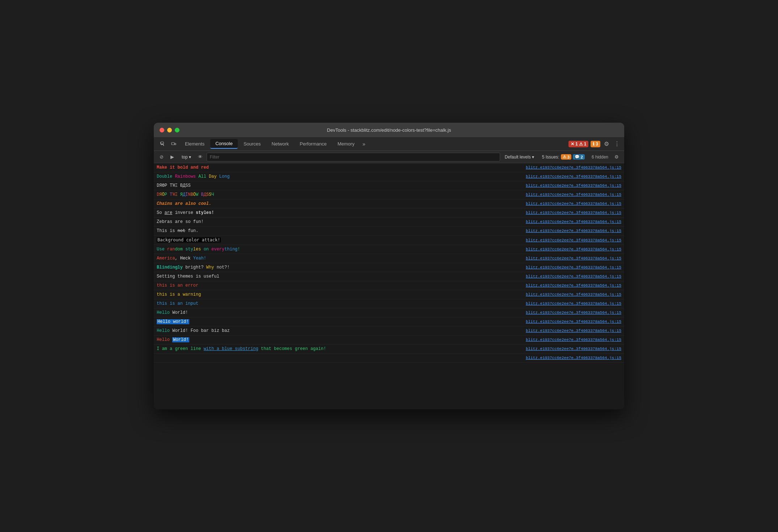 This screenshot has height=532, width=778. Describe the element at coordinates (566, 157) in the screenshot. I see `issues-warn-badge: ⚠ 3` at that location.